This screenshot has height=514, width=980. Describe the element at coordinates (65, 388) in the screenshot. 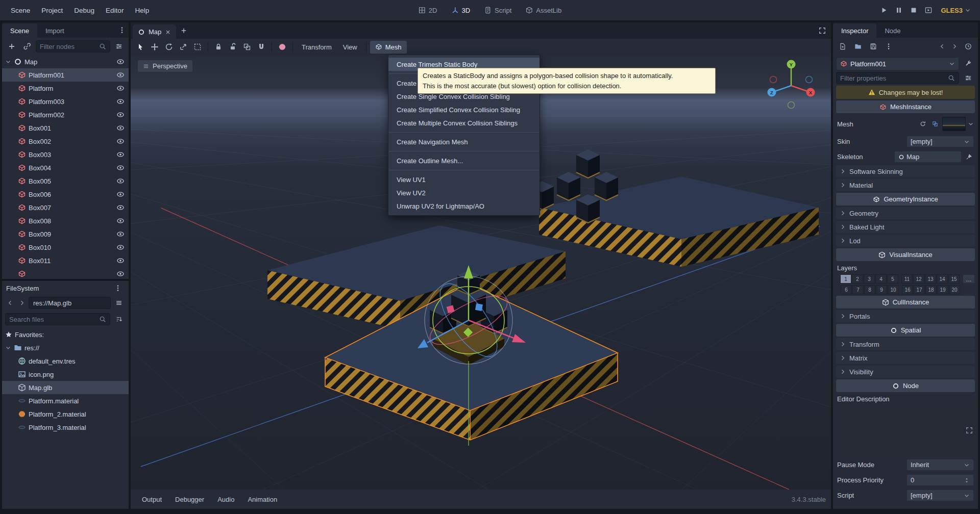

I see `file-row-selected: Map.glb` at that location.